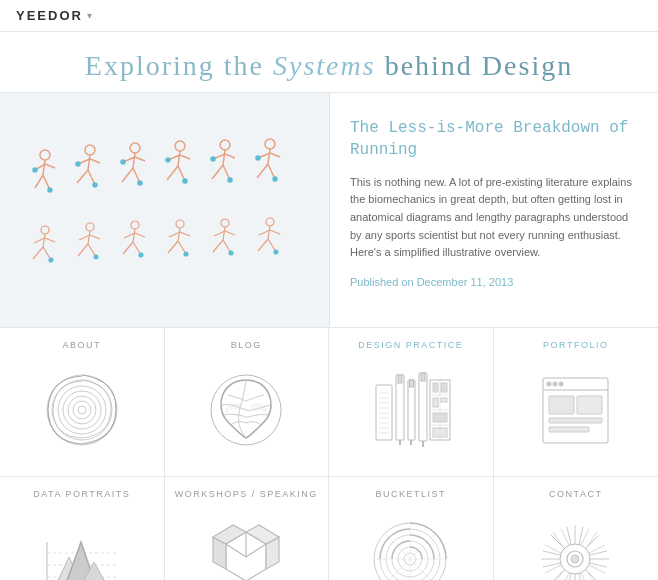 The width and height of the screenshot is (658, 580). What do you see at coordinates (82, 494) in the screenshot?
I see `data-portraits-label: DATA PORTRAITS` at bounding box center [82, 494].